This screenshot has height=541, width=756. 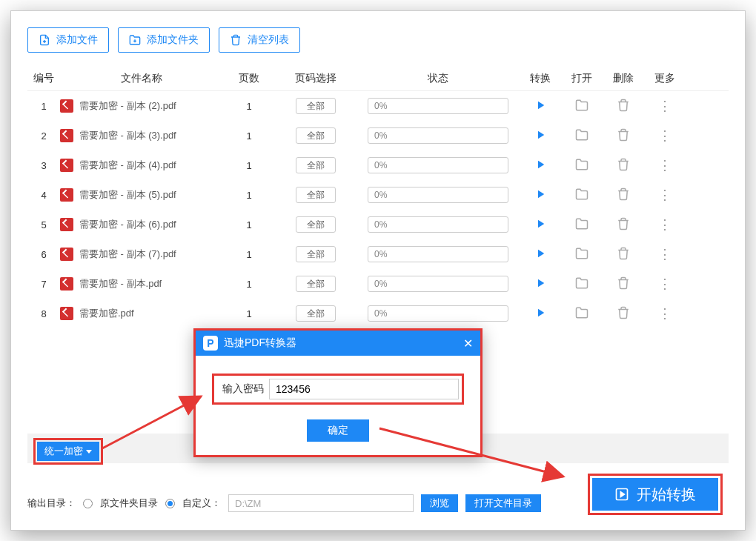 I want to click on trash-icon, so click(x=236, y=40).